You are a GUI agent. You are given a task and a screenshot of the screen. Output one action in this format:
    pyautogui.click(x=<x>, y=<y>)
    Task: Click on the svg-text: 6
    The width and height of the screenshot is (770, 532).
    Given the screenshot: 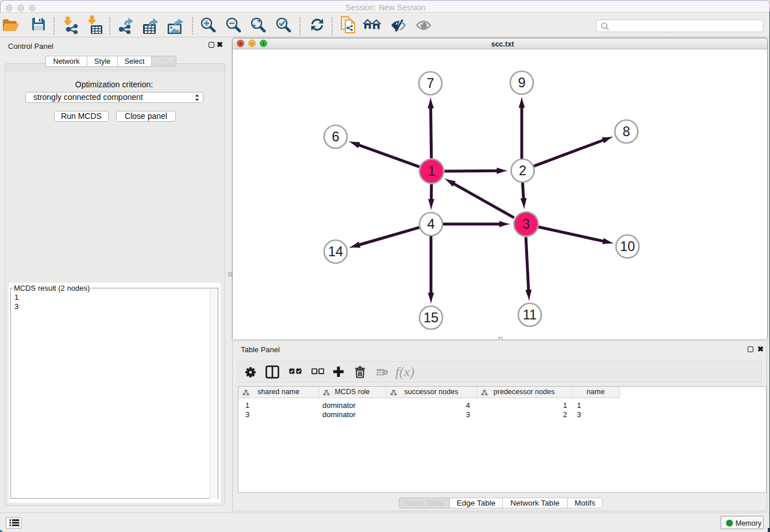 What is the action you would take?
    pyautogui.click(x=336, y=137)
    